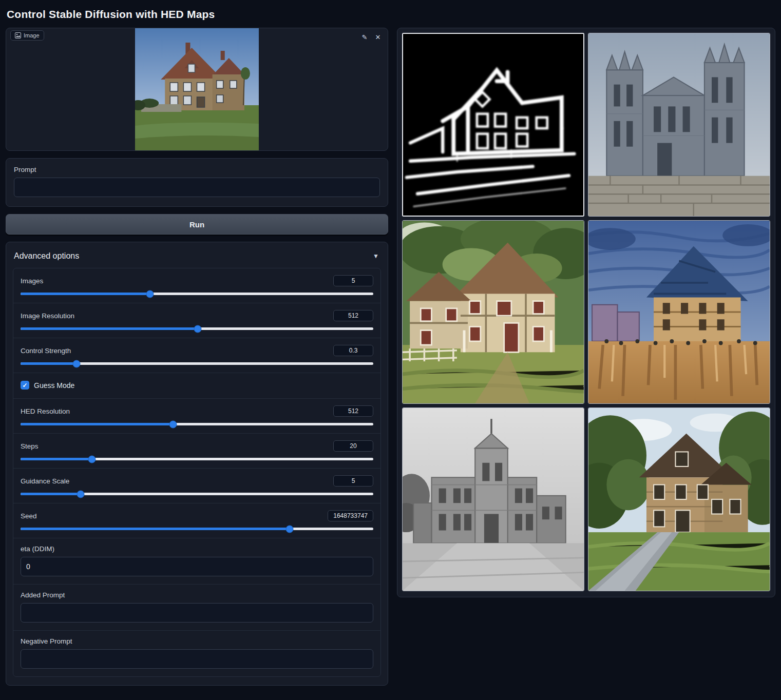 This screenshot has height=700, width=781. Describe the element at coordinates (679, 125) in the screenshot. I see `cathedral-image` at that location.